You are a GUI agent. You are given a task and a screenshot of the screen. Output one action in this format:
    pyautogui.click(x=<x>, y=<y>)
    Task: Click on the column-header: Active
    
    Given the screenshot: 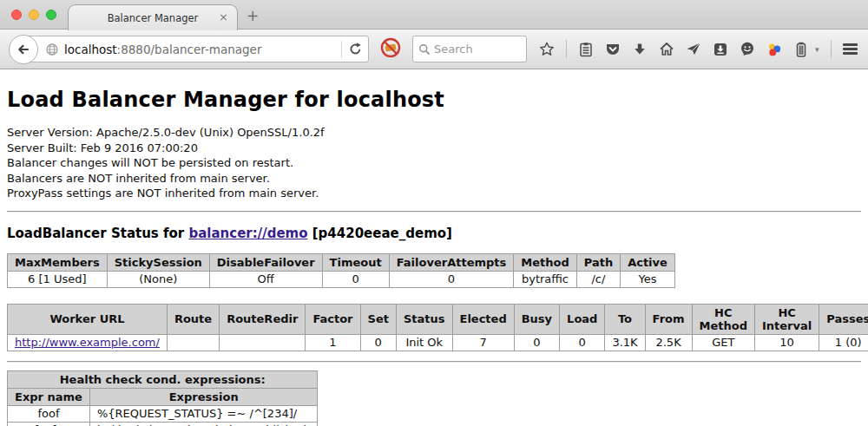 What is the action you would take?
    pyautogui.click(x=648, y=262)
    